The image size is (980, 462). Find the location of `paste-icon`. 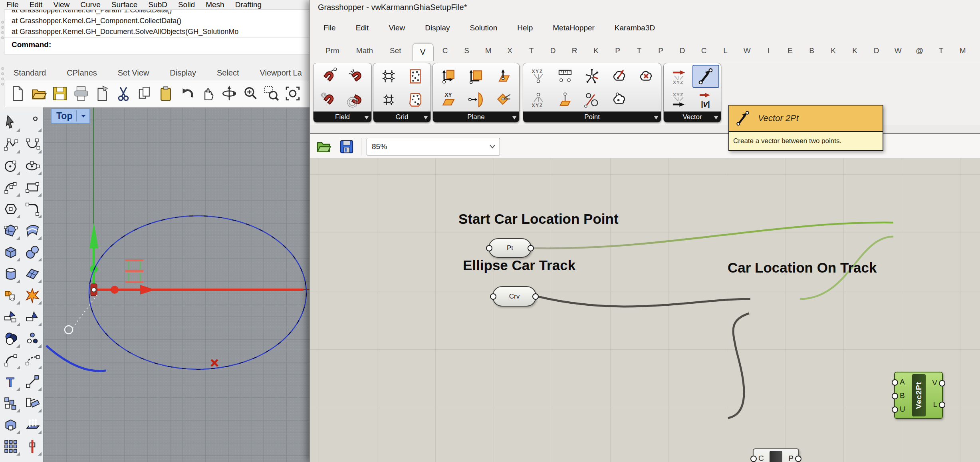

paste-icon is located at coordinates (166, 94).